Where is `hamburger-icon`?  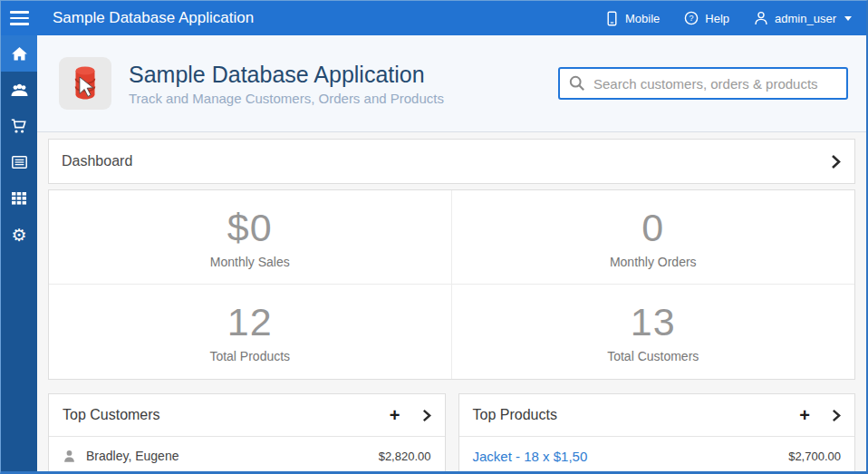
hamburger-icon is located at coordinates (19, 18).